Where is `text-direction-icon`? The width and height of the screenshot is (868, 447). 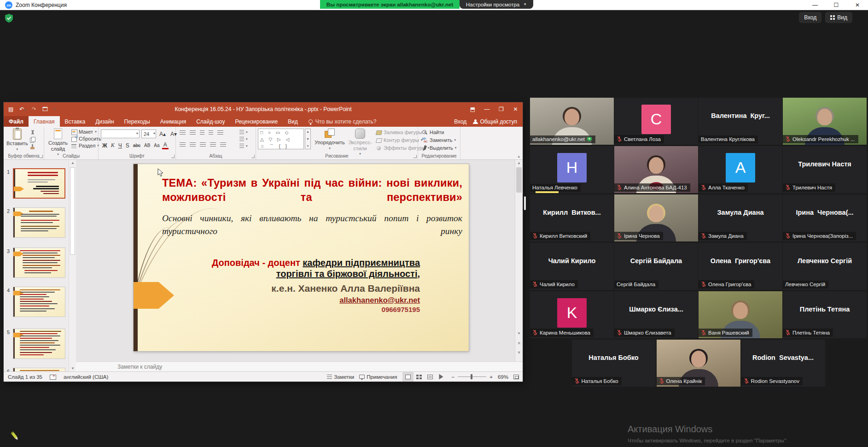
text-direction-icon is located at coordinates (242, 132).